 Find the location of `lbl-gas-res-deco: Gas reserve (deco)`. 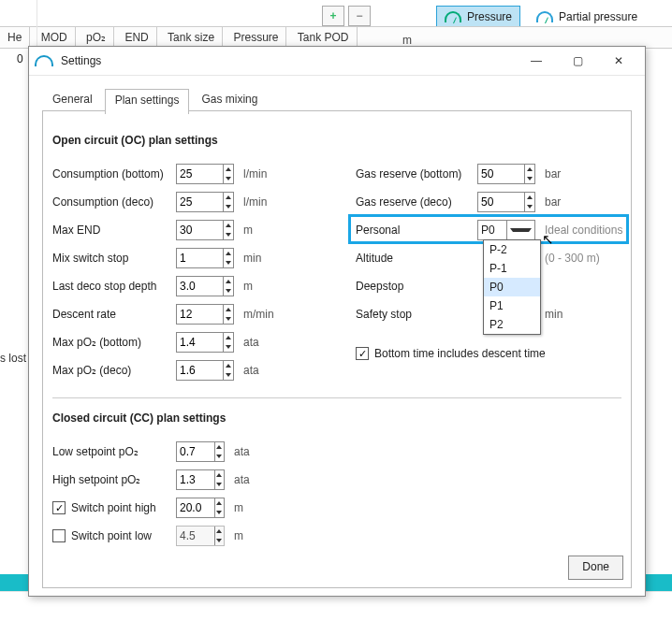

lbl-gas-res-deco: Gas reserve (deco) is located at coordinates (416, 202).